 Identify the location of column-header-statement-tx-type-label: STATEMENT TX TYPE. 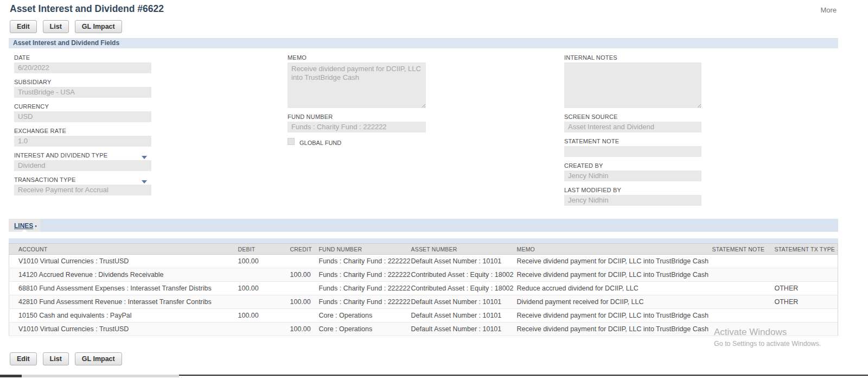
(805, 249).